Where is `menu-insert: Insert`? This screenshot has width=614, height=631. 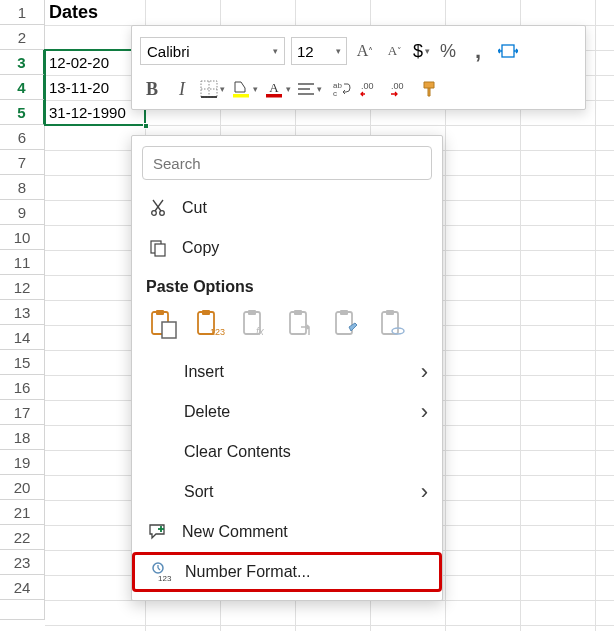 menu-insert: Insert is located at coordinates (287, 372).